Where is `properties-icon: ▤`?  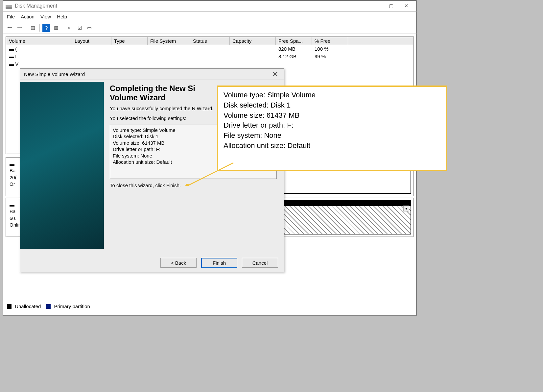 properties-icon: ▤ is located at coordinates (33, 28).